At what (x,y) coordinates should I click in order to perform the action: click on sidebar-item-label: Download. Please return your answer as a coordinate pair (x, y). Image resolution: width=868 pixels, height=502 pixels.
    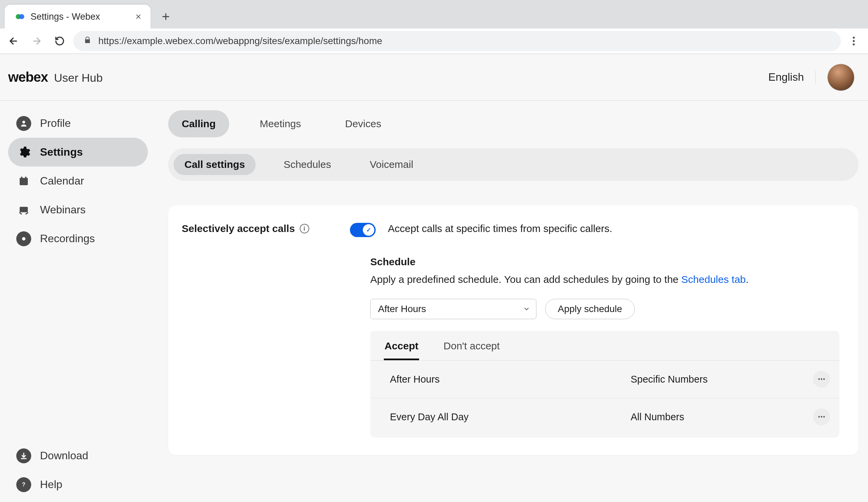
    Looking at the image, I should click on (64, 455).